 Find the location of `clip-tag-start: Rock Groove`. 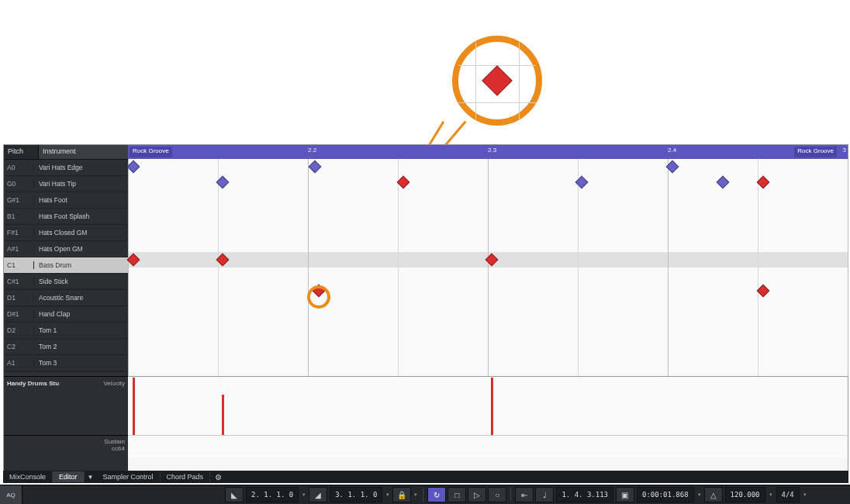

clip-tag-start: Rock Groove is located at coordinates (150, 152).